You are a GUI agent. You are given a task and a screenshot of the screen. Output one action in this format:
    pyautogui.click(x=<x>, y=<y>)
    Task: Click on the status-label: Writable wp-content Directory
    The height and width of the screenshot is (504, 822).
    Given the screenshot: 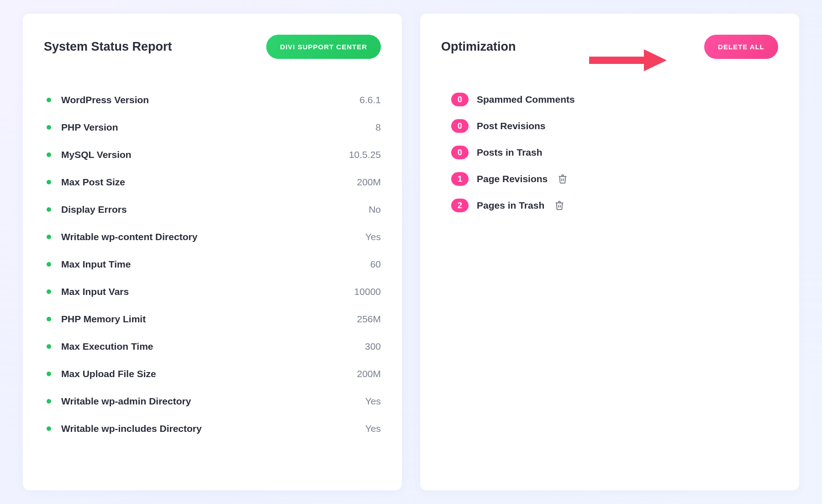 What is the action you would take?
    pyautogui.click(x=129, y=237)
    